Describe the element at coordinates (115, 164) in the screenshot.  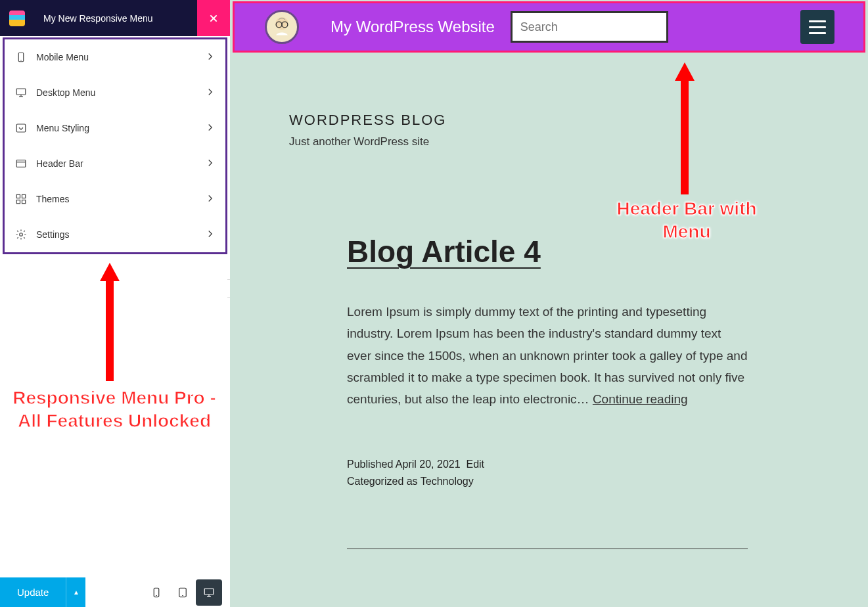
I see `menu-item-header-bar: Header Bar` at that location.